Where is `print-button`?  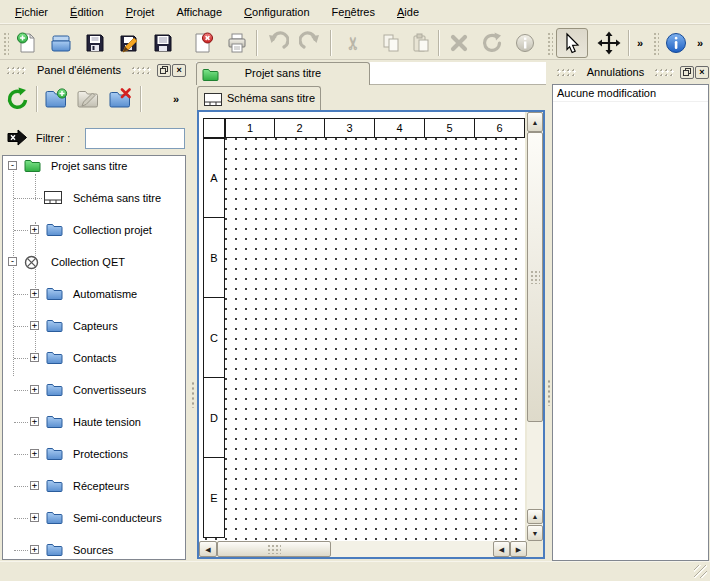
print-button is located at coordinates (237, 43).